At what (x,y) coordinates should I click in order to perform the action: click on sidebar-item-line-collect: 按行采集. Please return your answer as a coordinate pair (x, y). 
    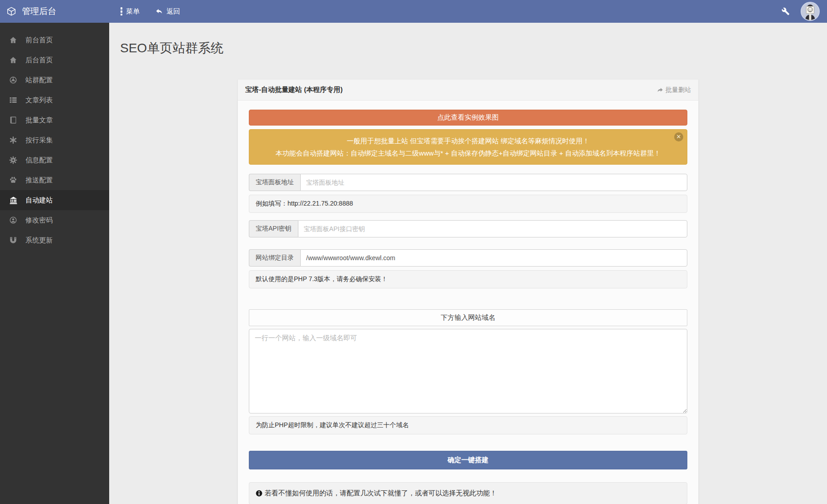
    Looking at the image, I should click on (55, 140).